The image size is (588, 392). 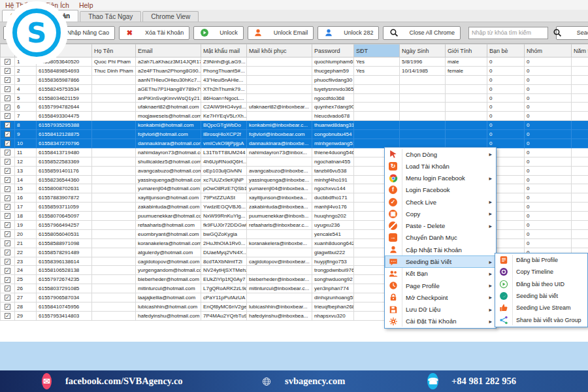 I want to click on unlock-email-button: Unlock Email, so click(x=281, y=33).